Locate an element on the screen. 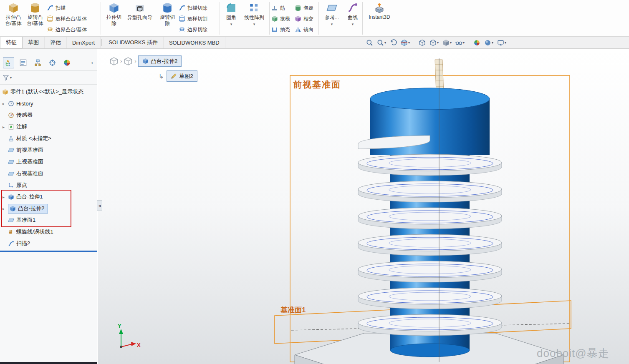 This screenshot has width=629, height=364. wrap-button: 包覆 is located at coordinates (304, 8).